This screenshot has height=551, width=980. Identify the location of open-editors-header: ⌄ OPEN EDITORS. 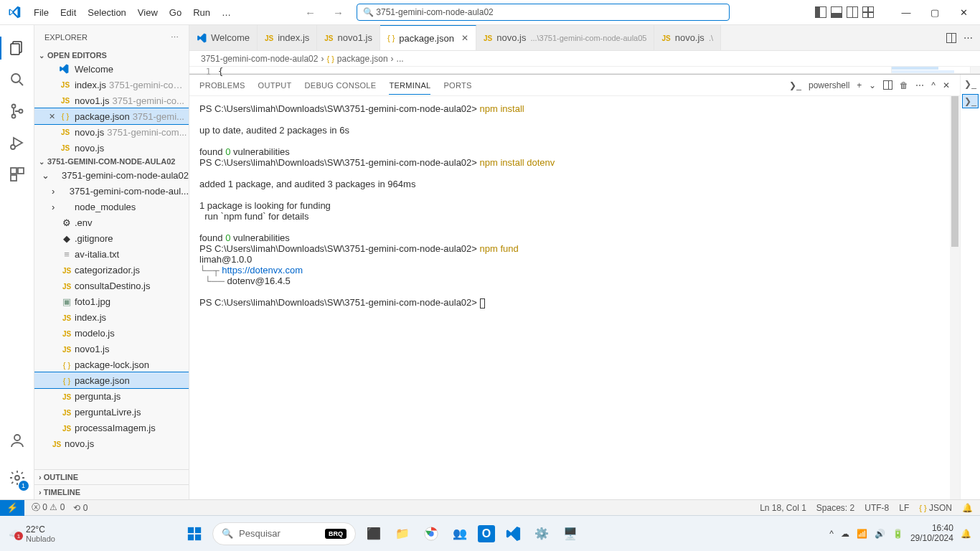
(112, 55).